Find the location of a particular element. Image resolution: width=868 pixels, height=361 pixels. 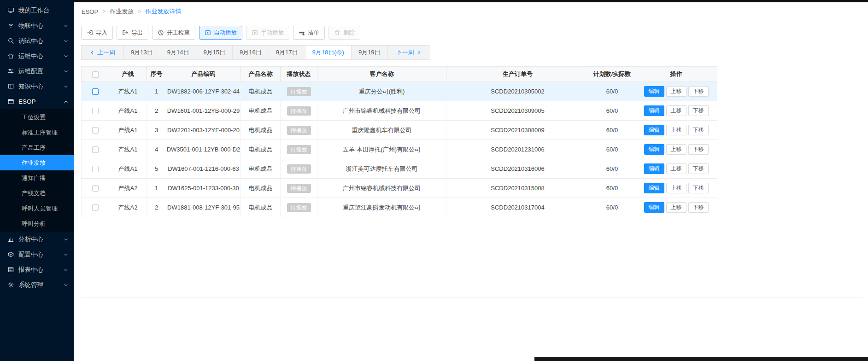

date-tab: 9月16日 is located at coordinates (251, 52).